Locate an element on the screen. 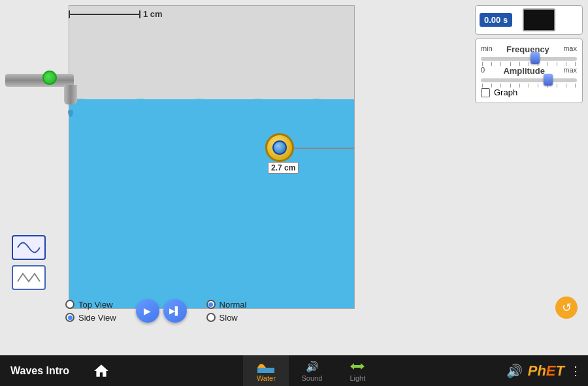 The image size is (588, 386). amplitude-thumb is located at coordinates (548, 80).